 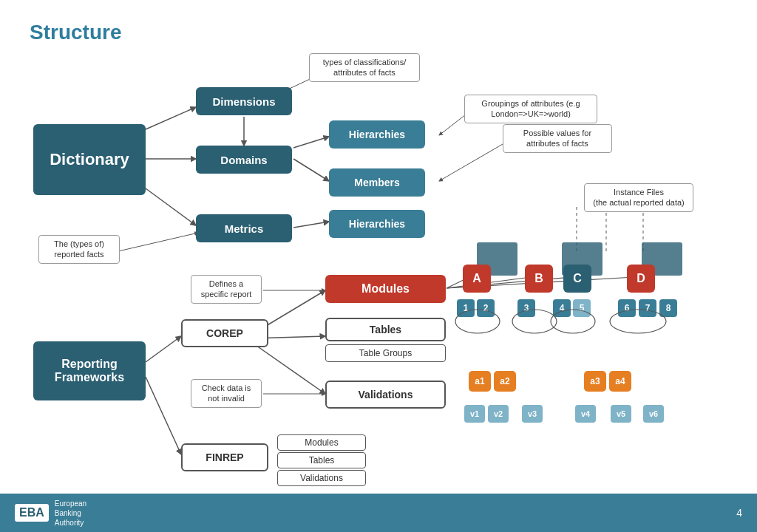 I want to click on footer-org: European Banking Authority, so click(x=71, y=513).